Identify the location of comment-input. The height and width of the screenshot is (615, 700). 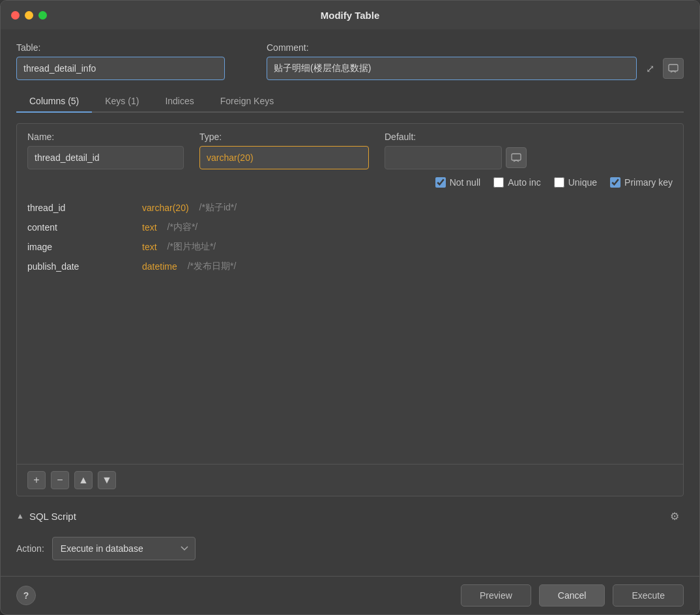
(452, 68).